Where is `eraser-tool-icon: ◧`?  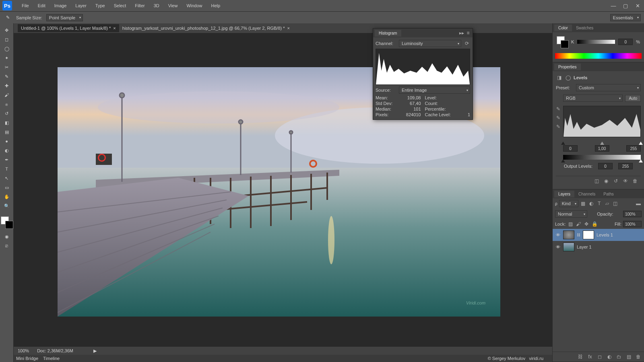 eraser-tool-icon: ◧ is located at coordinates (7, 123).